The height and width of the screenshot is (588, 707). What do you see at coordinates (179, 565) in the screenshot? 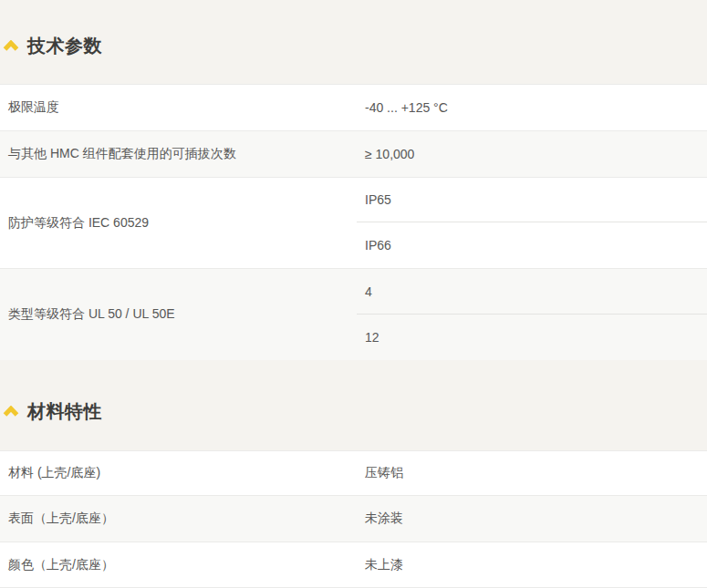
I see `spec-label: 颜色（上壳/底座）` at bounding box center [179, 565].